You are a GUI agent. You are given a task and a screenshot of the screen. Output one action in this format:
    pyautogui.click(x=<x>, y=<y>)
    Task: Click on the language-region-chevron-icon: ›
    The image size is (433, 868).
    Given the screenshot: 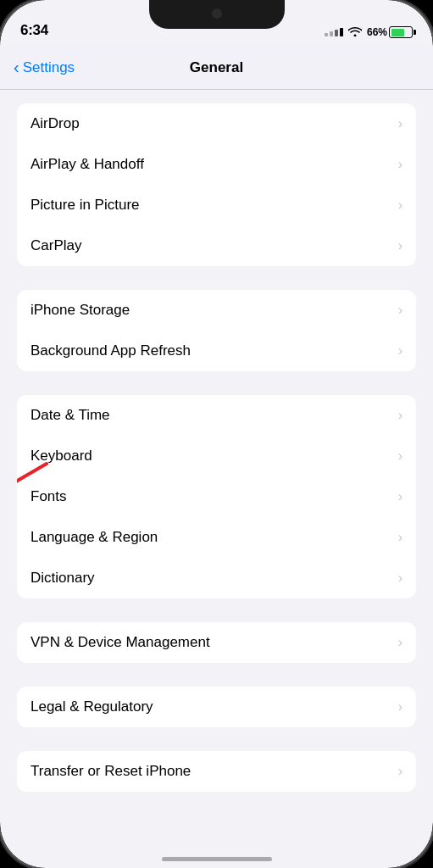 What is the action you would take?
    pyautogui.click(x=400, y=537)
    